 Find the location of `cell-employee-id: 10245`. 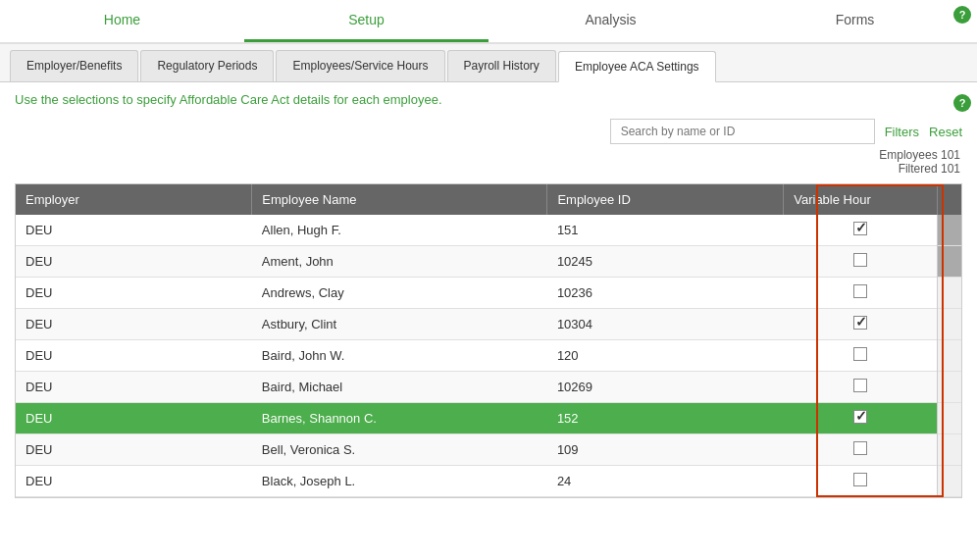

cell-employee-id: 10245 is located at coordinates (665, 262).